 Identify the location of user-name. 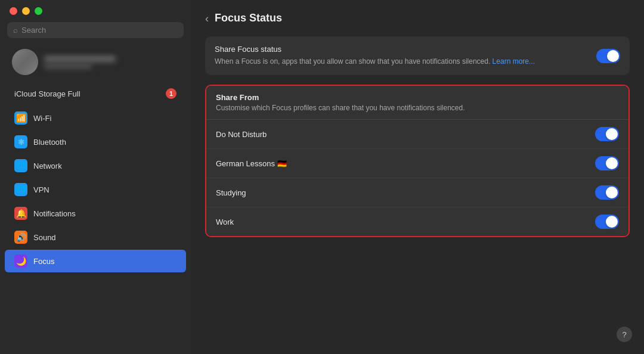
(80, 59).